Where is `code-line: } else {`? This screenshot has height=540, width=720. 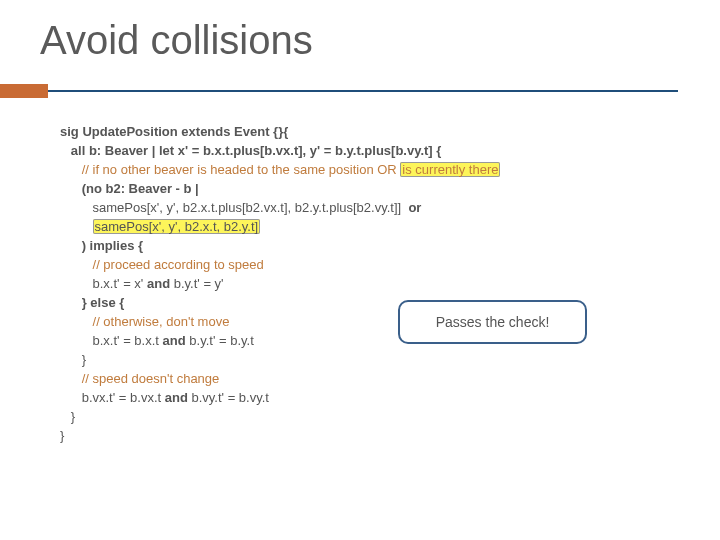 code-line: } else { is located at coordinates (92, 302).